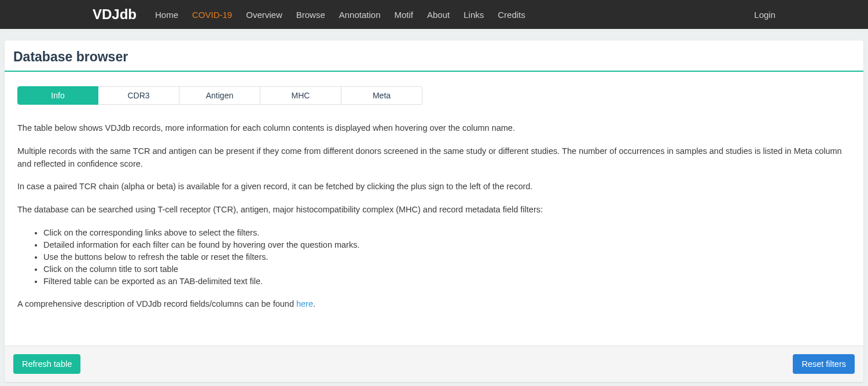 The height and width of the screenshot is (386, 868). What do you see at coordinates (439, 15) in the screenshot?
I see `nav-item-about: About` at bounding box center [439, 15].